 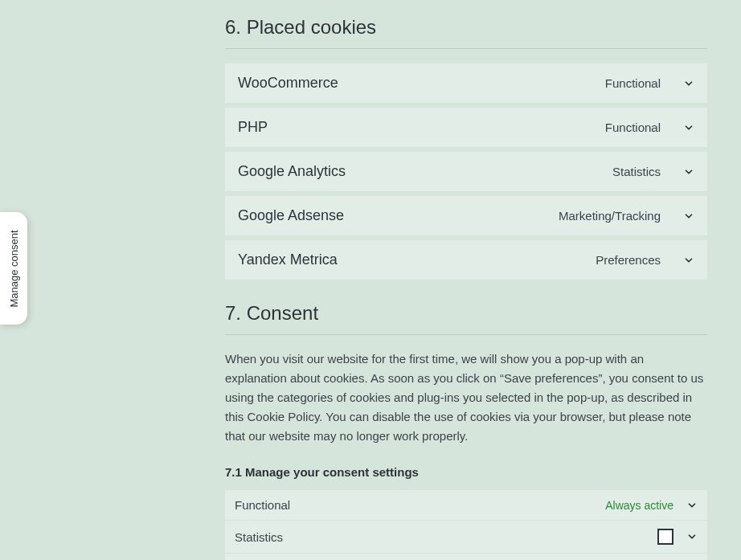 What do you see at coordinates (637, 172) in the screenshot?
I see `cookie-category: Statistics` at bounding box center [637, 172].